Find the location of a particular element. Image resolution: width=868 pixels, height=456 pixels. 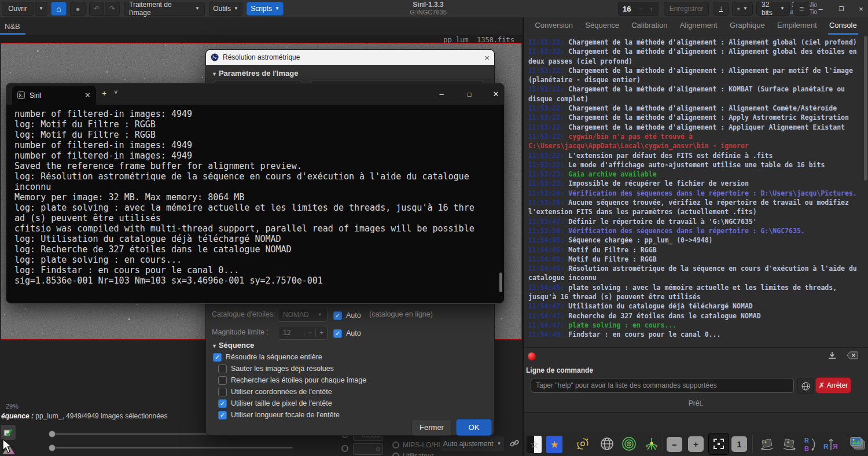

section-sequence: ▼Séquence is located at coordinates (233, 345).